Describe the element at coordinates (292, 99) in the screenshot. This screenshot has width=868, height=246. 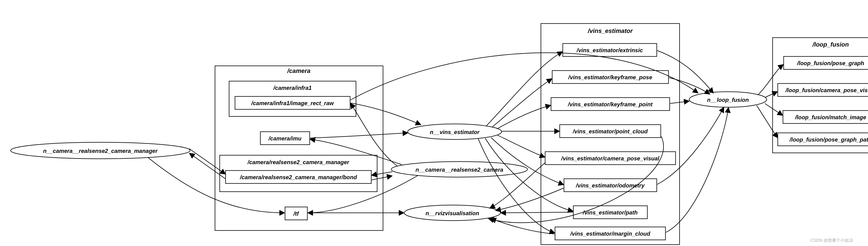
I see `group-camera-infra1: /camera/infra1 /camera/infra1/image_rect…` at that location.